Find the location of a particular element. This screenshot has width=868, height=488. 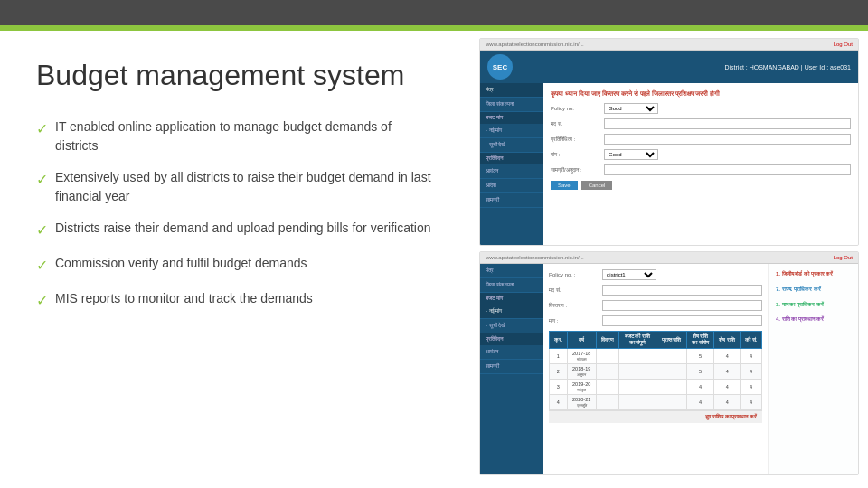

bottom-action-bar: भुग राशिय का प्रावधान करें is located at coordinates (656, 417).